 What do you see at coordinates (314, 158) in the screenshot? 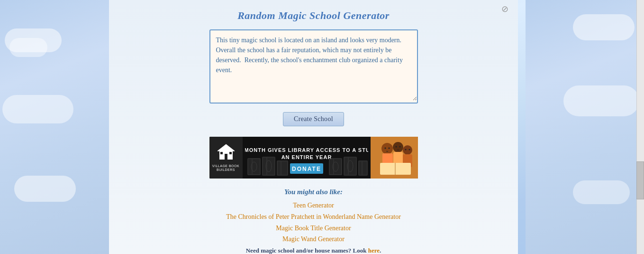
I see `ad-banner: VILLAGE BOOKBUILDERS` at bounding box center [314, 158].